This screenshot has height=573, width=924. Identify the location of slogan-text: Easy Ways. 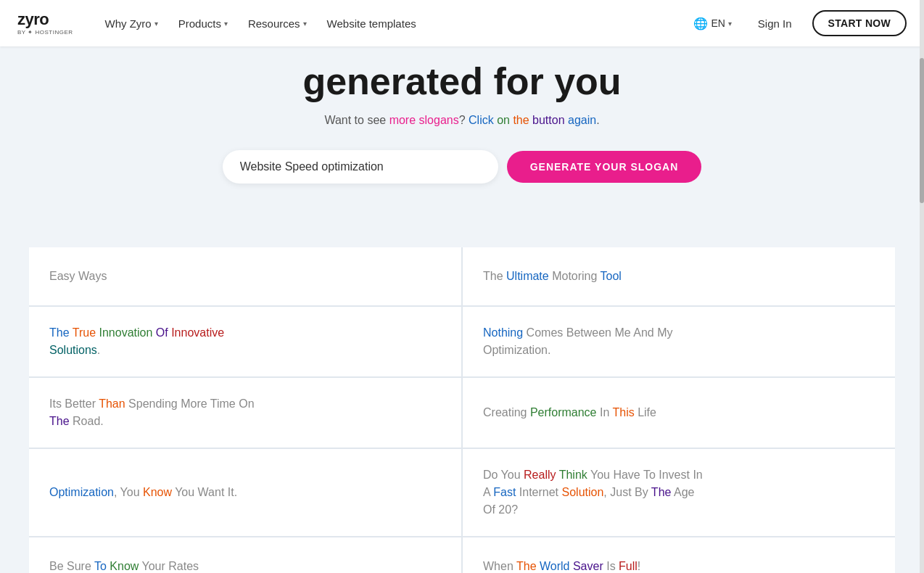
(78, 276).